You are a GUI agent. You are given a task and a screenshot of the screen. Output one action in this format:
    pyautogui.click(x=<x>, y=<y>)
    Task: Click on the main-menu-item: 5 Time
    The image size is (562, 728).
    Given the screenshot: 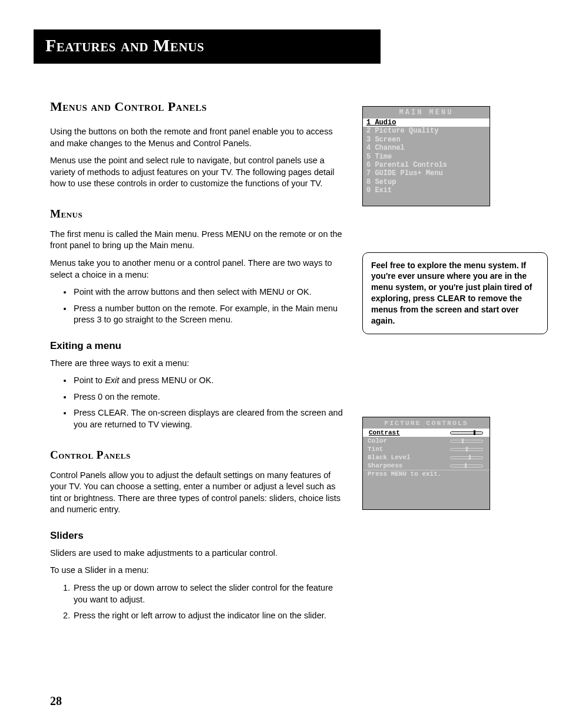 What is the action you would take?
    pyautogui.click(x=427, y=157)
    